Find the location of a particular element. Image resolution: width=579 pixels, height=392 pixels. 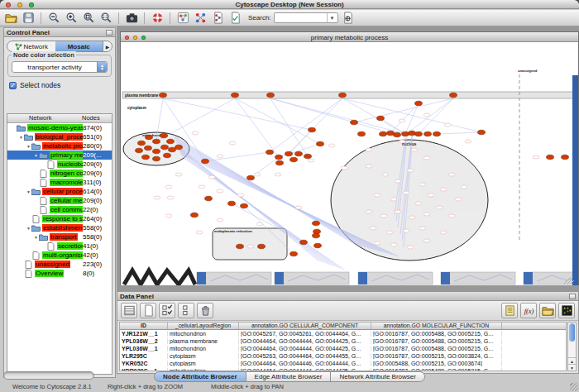

tree-row-label: cell communicat is located at coordinates (66, 210).